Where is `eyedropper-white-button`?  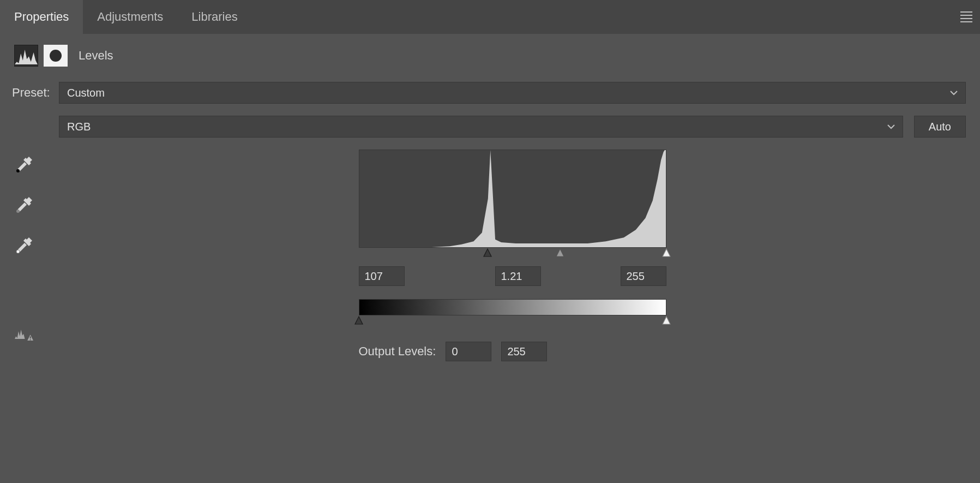 eyedropper-white-button is located at coordinates (24, 246).